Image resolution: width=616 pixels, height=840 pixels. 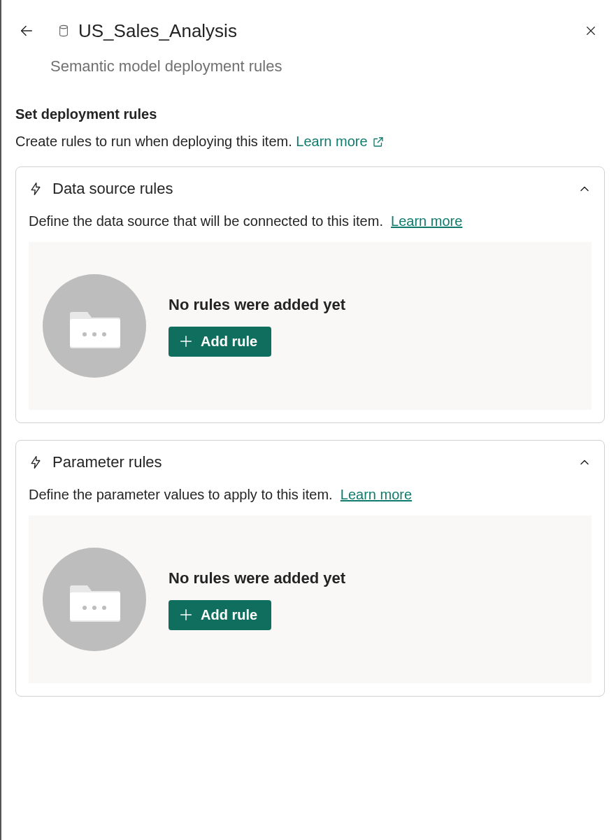 I want to click on back-button, so click(x=27, y=31).